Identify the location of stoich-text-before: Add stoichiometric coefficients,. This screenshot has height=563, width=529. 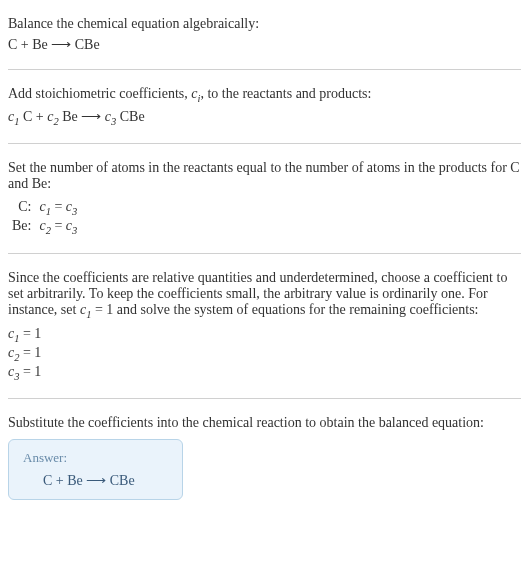
(100, 94).